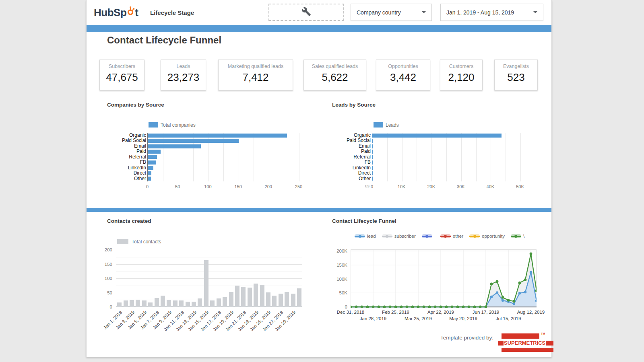 This screenshot has width=644, height=362. I want to click on axis-tick: 40K, so click(491, 187).